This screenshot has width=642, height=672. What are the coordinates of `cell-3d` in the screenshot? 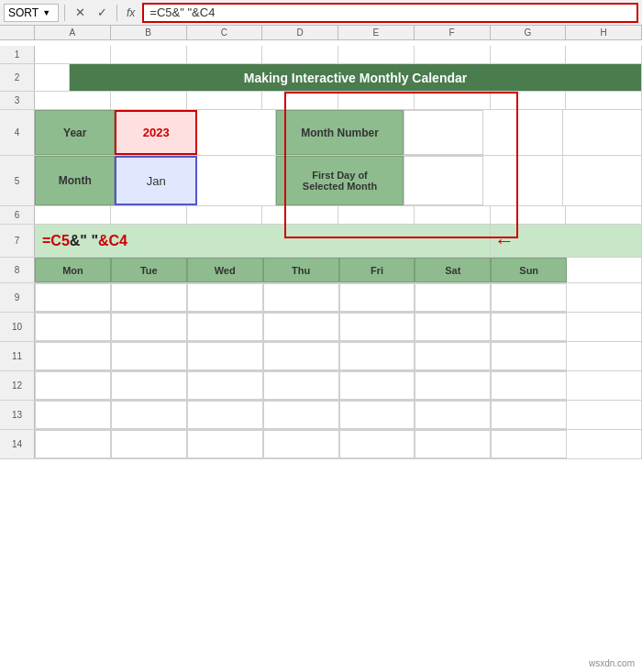 It's located at (301, 101).